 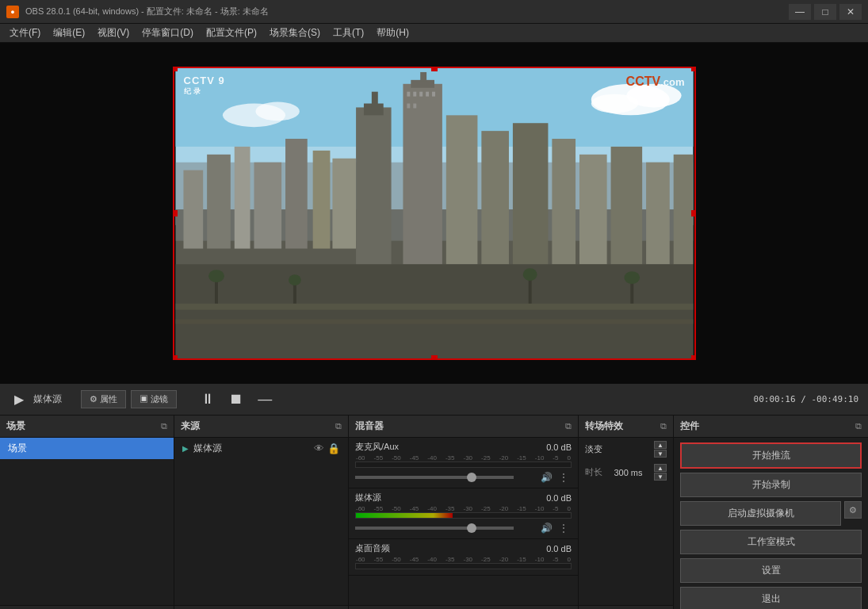 I want to click on sources-panel-icon: ⧉, so click(x=338, y=427).